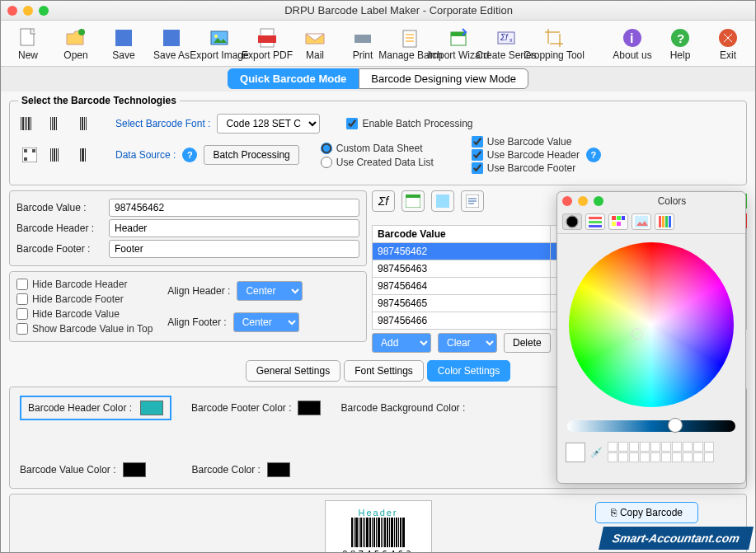  Describe the element at coordinates (383, 201) in the screenshot. I see `series-icon: Σf` at that location.